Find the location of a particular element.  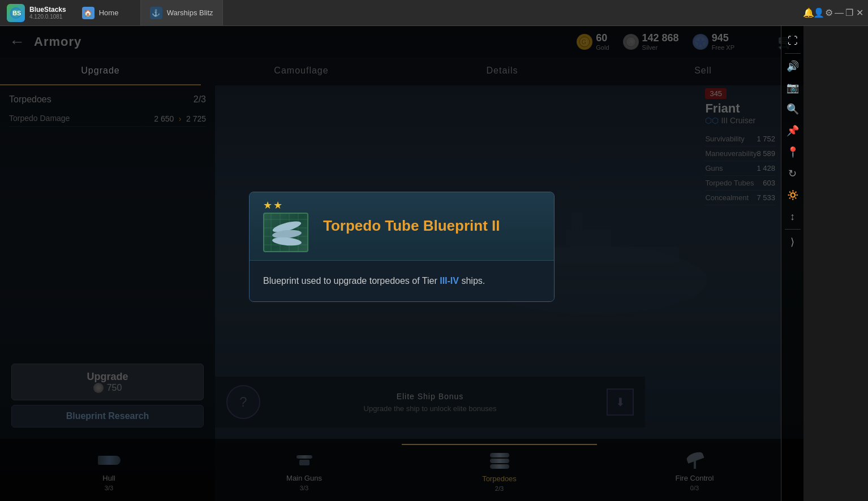

warships-tab-icon: ⚓ is located at coordinates (156, 13).